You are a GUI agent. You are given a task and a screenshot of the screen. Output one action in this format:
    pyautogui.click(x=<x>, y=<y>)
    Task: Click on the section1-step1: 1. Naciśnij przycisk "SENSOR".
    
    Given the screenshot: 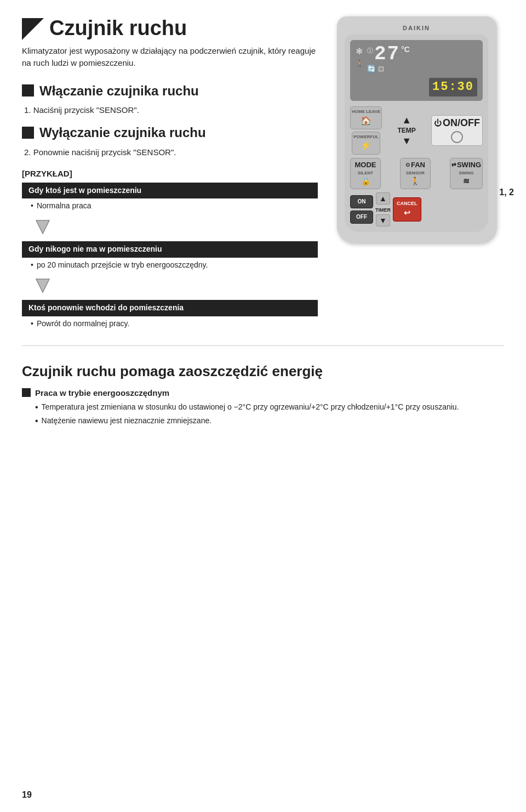 What is the action you would take?
    pyautogui.click(x=171, y=110)
    